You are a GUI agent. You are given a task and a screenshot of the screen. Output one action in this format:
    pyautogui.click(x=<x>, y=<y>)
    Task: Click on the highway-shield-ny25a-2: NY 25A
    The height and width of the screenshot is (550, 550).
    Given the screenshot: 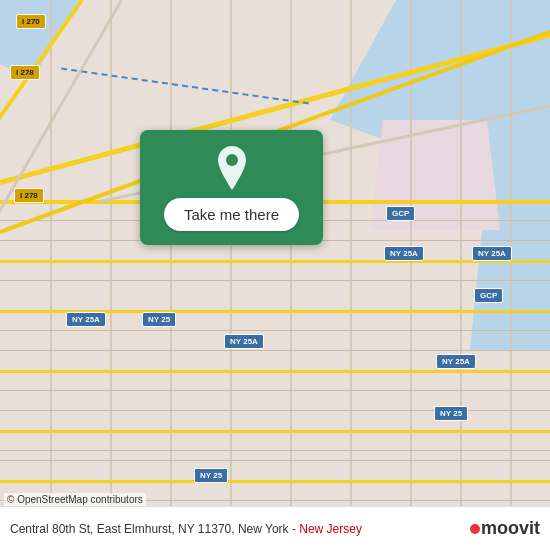 What is the action you would take?
    pyautogui.click(x=492, y=254)
    